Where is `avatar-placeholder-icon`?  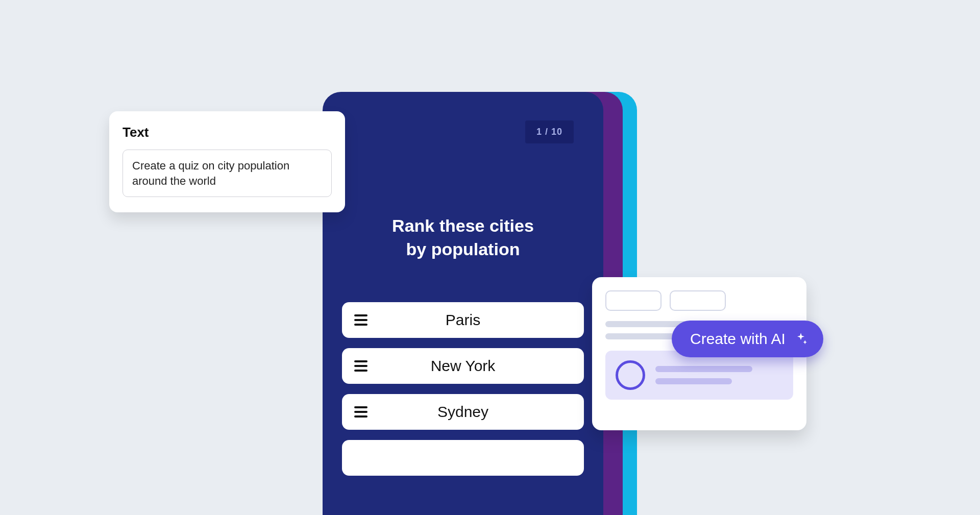
avatar-placeholder-icon is located at coordinates (630, 375).